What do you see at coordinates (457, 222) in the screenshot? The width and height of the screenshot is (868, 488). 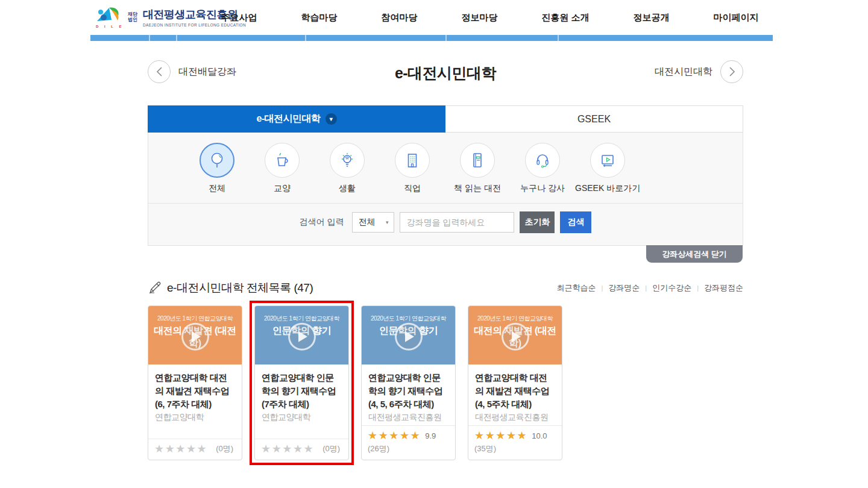 I see `course-name-input` at bounding box center [457, 222].